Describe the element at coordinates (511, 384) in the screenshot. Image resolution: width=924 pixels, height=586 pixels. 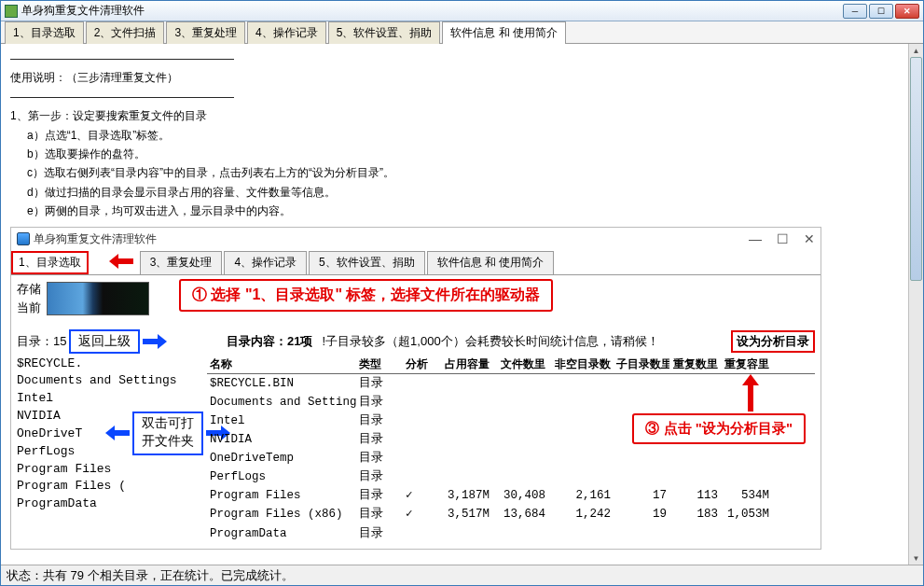
I see `table-row: $RECYCLE.BIN目录` at that location.